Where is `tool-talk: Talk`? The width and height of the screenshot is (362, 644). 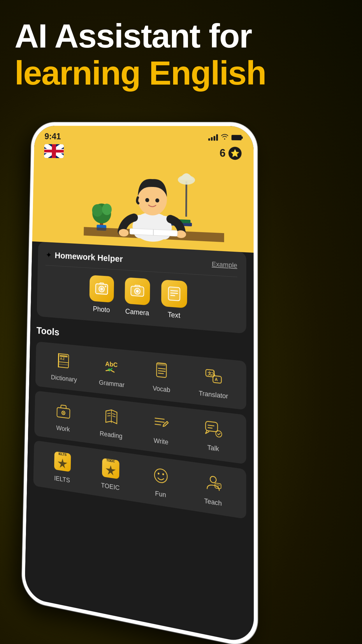
tool-talk: Talk is located at coordinates (213, 436).